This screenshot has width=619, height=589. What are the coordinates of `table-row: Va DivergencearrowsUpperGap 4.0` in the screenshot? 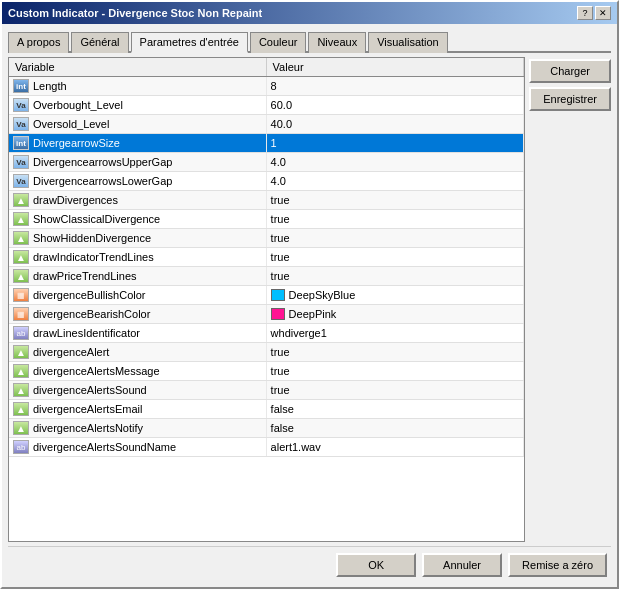 It's located at (266, 162).